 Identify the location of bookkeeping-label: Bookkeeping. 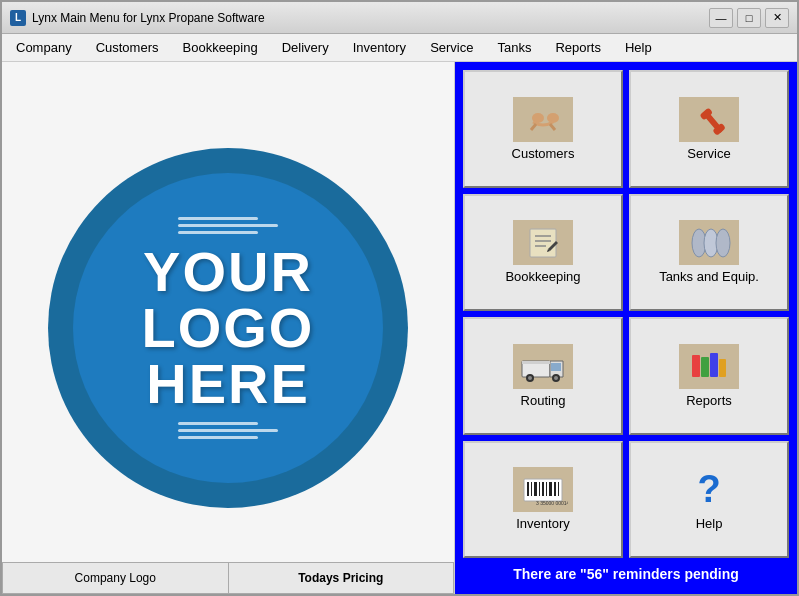
(542, 276).